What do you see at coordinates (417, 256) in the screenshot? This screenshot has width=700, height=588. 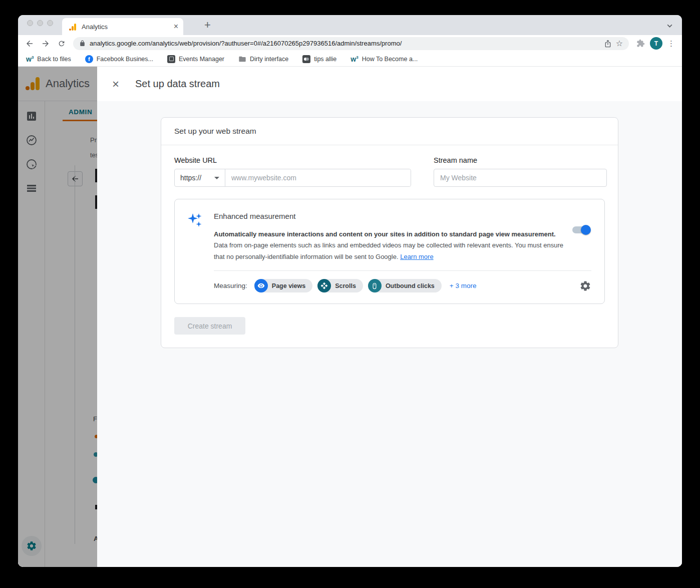 I see `learn-more-link: Learn more` at bounding box center [417, 256].